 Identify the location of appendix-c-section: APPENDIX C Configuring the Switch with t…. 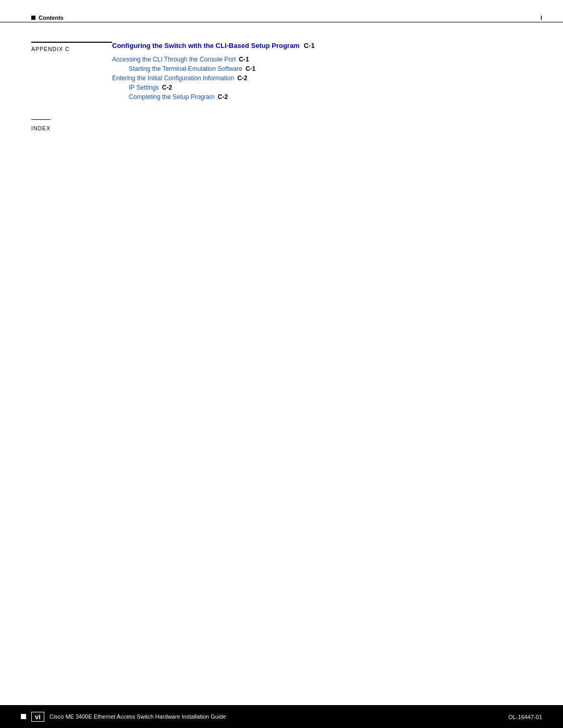
(282, 72).